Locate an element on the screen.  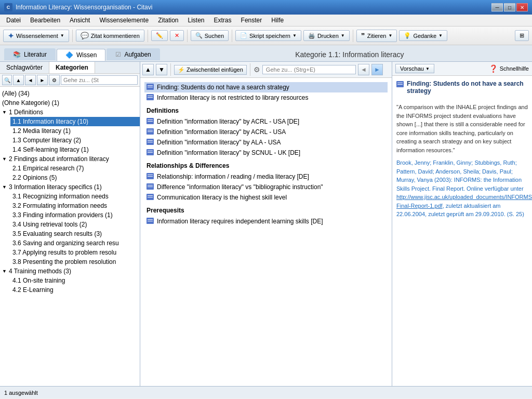
view-button: ⊞ is located at coordinates (522, 35).